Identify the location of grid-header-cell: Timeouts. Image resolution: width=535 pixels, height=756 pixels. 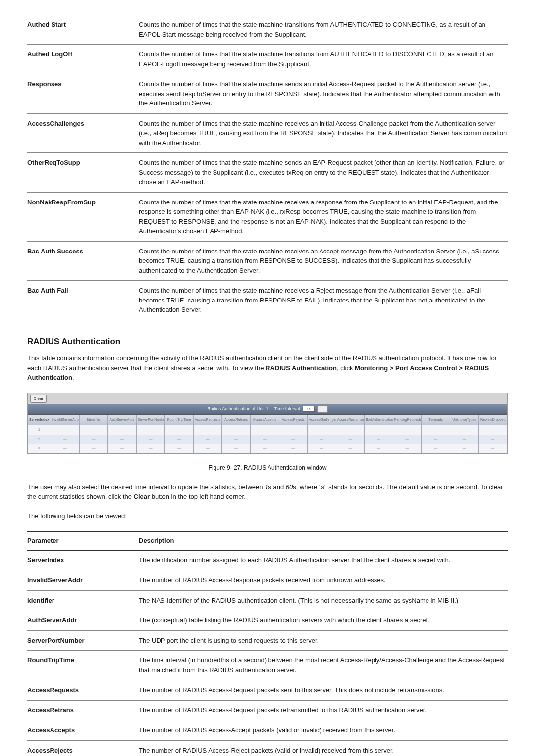
(436, 420).